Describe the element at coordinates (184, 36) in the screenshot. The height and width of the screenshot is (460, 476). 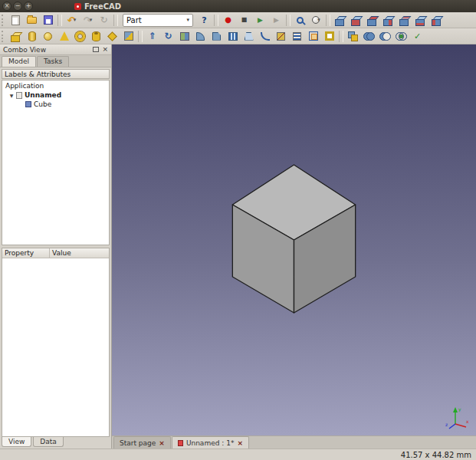
I see `part-mirror-button` at that location.